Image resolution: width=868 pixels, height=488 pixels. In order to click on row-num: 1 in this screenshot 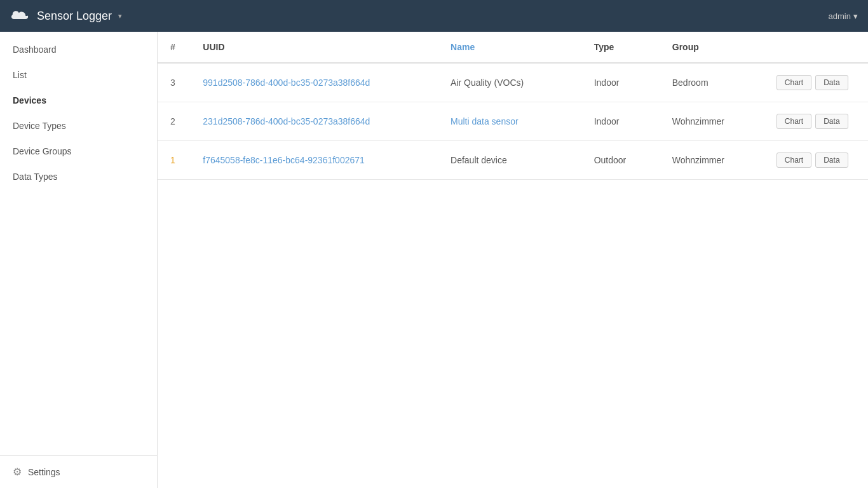, I will do `click(174, 160)`.